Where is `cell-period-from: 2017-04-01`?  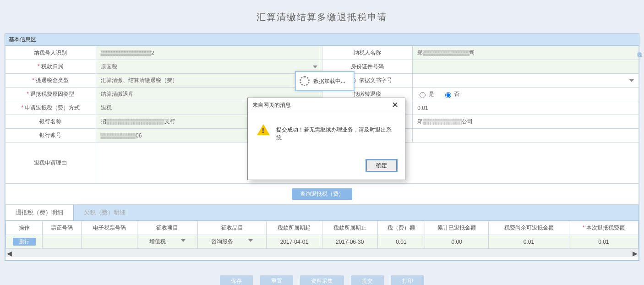
cell-period-from: 2017-04-01 is located at coordinates (294, 242).